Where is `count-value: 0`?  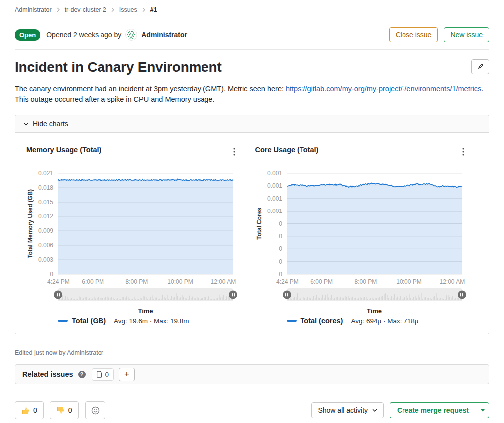
count-value: 0 is located at coordinates (107, 374).